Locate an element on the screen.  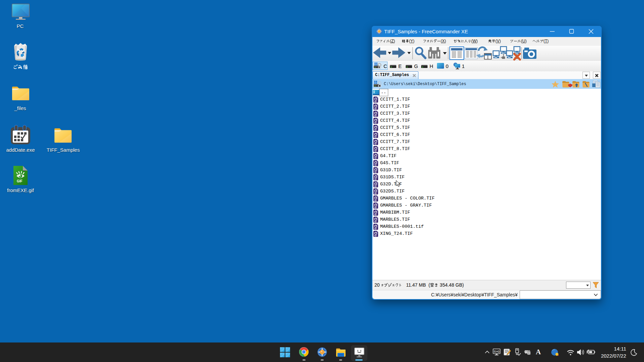
svg-text: S>G is located at coordinates (497, 352).